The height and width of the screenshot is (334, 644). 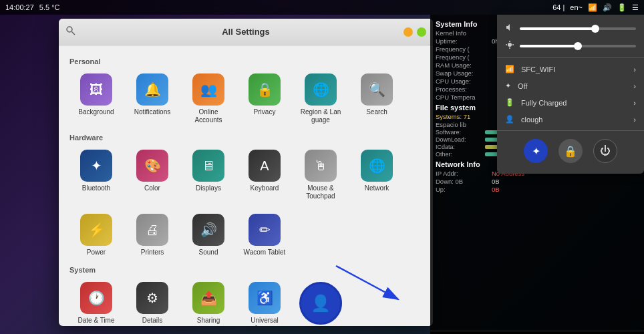 What do you see at coordinates (208, 99) in the screenshot?
I see `settings-item-online-accounts: 👥 OnlineAccounts` at bounding box center [208, 99].